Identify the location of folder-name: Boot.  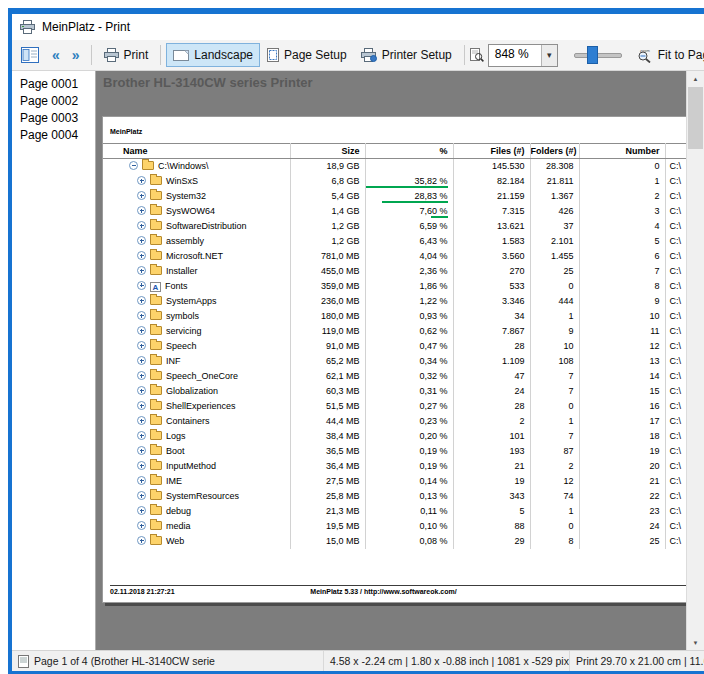
(176, 451).